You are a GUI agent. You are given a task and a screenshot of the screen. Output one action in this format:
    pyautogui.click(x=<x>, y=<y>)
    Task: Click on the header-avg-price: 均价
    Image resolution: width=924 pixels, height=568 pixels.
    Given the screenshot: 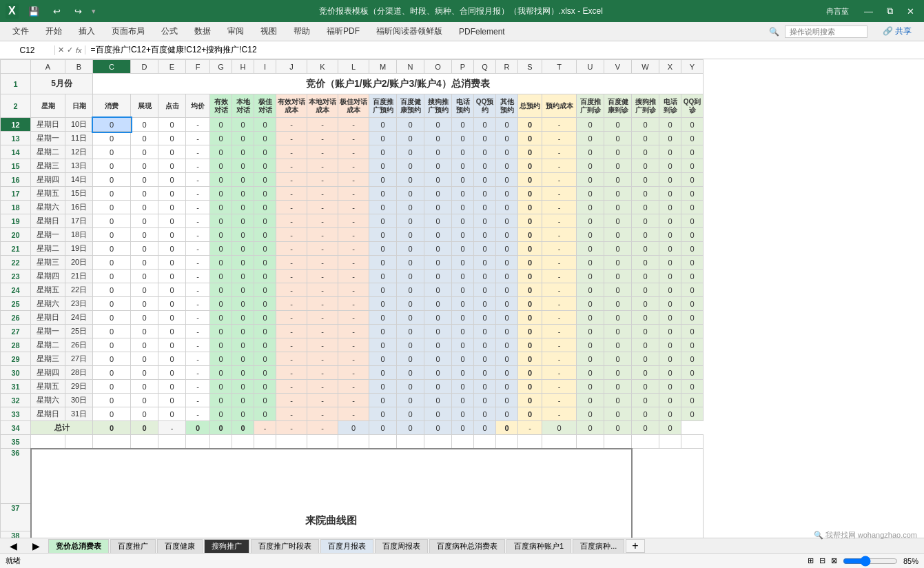 What is the action you would take?
    pyautogui.click(x=198, y=106)
    